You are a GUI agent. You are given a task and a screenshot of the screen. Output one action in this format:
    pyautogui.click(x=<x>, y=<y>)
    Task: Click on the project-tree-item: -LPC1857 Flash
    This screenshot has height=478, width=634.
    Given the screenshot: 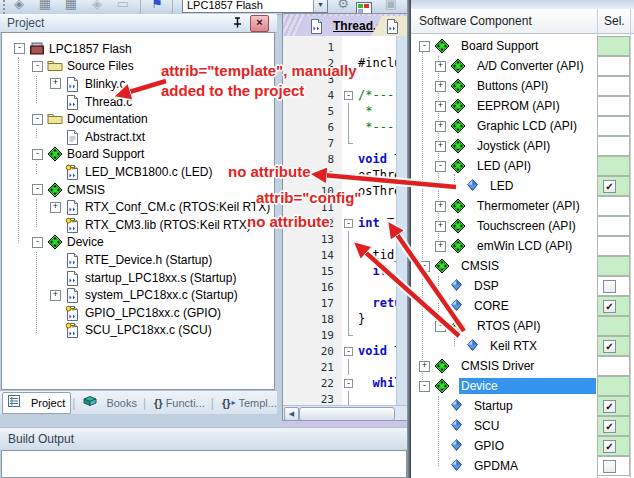 What is the action you would take?
    pyautogui.click(x=138, y=49)
    